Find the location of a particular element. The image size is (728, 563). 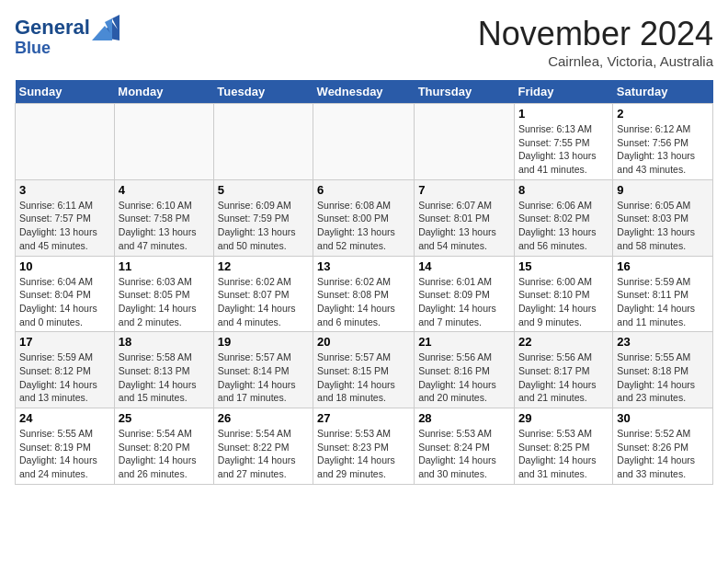

calendar-cell: 7Sunrise: 6:07 AM Sunset: 8:01 PM Daylig… is located at coordinates (465, 217).